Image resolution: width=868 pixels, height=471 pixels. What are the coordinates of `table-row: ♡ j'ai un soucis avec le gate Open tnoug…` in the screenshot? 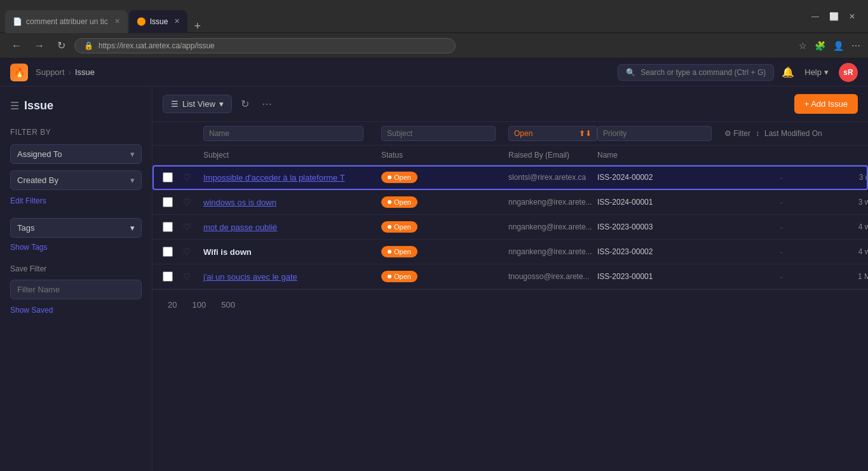 It's located at (510, 277).